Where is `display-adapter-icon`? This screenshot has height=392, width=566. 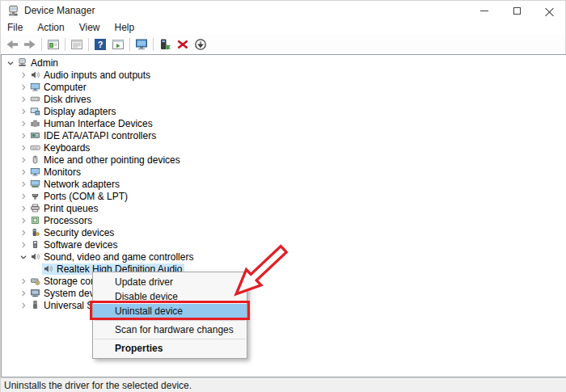
display-adapter-icon is located at coordinates (35, 112).